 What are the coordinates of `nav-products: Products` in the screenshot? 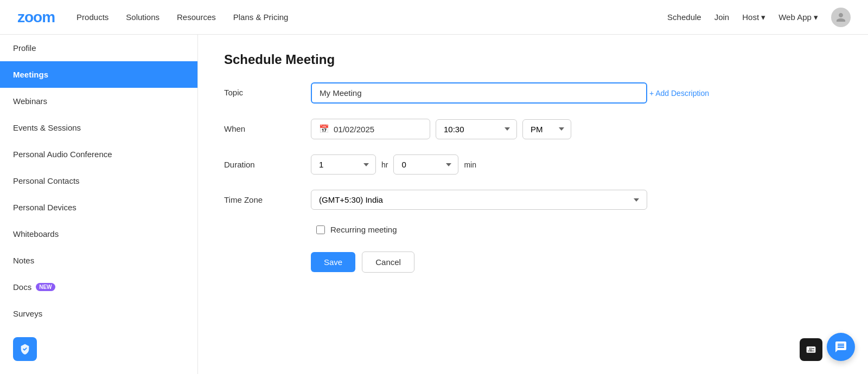 It's located at (92, 17).